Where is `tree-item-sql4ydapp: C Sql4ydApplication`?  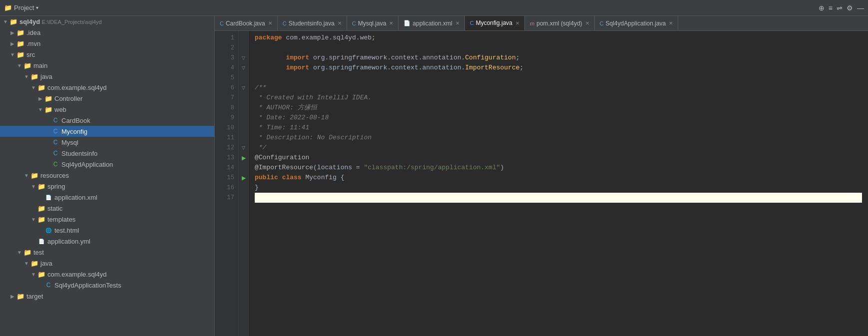 tree-item-sql4ydapp: C Sql4ydApplication is located at coordinates (107, 164).